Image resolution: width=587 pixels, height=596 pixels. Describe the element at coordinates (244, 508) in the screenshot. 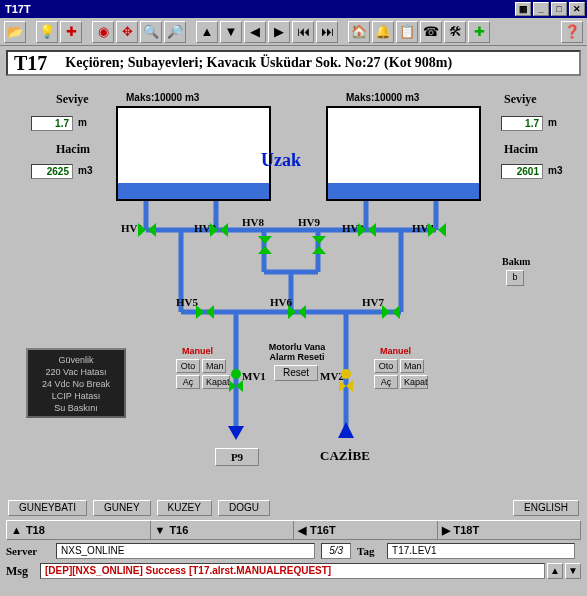

I see `region-dogu-button: DOGU` at that location.